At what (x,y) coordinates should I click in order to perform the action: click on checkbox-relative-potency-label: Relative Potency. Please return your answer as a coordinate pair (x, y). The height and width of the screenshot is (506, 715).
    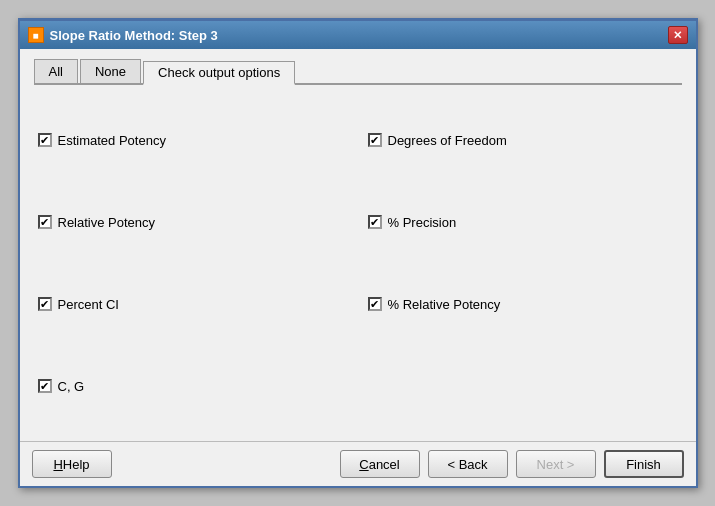
    Looking at the image, I should click on (107, 222).